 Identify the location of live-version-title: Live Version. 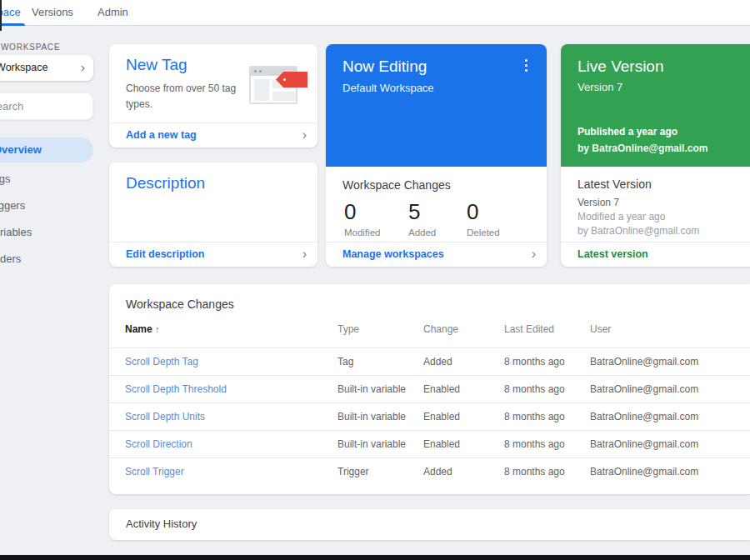
(663, 67).